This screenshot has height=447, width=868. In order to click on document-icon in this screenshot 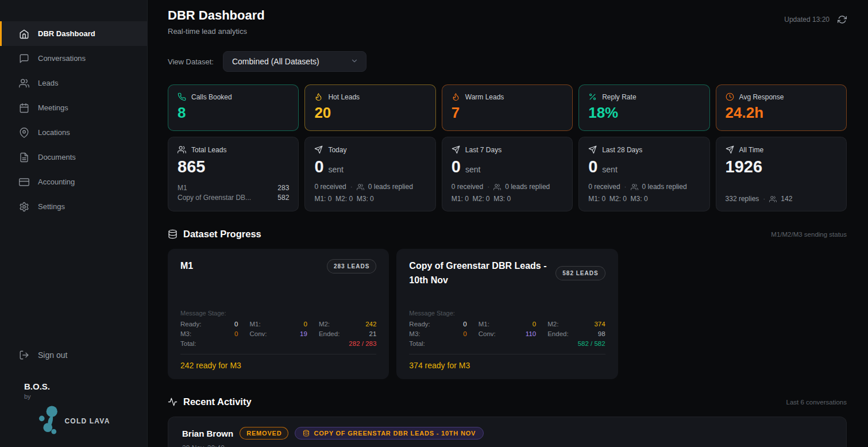, I will do `click(24, 157)`.